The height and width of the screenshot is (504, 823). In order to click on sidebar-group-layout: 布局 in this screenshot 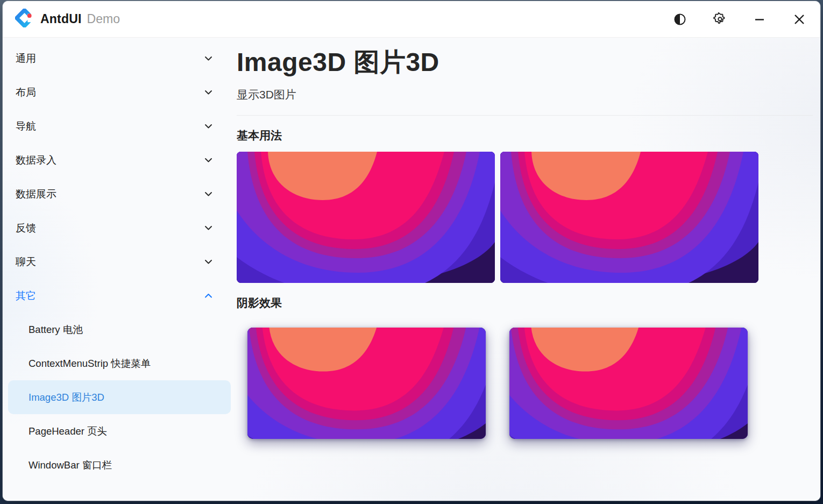, I will do `click(117, 93)`.